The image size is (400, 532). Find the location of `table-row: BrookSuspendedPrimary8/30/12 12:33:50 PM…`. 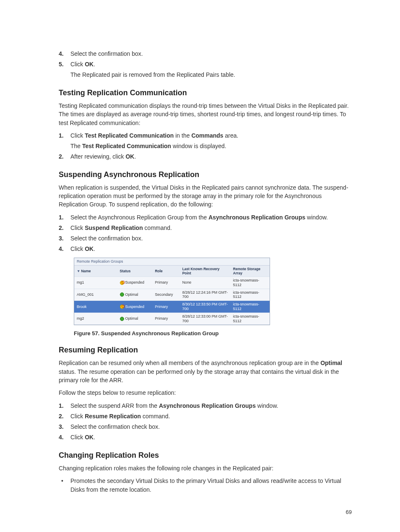

table-row: BrookSuspendedPrimary8/30/12 12:33:50 PM… is located at coordinates (172, 307).